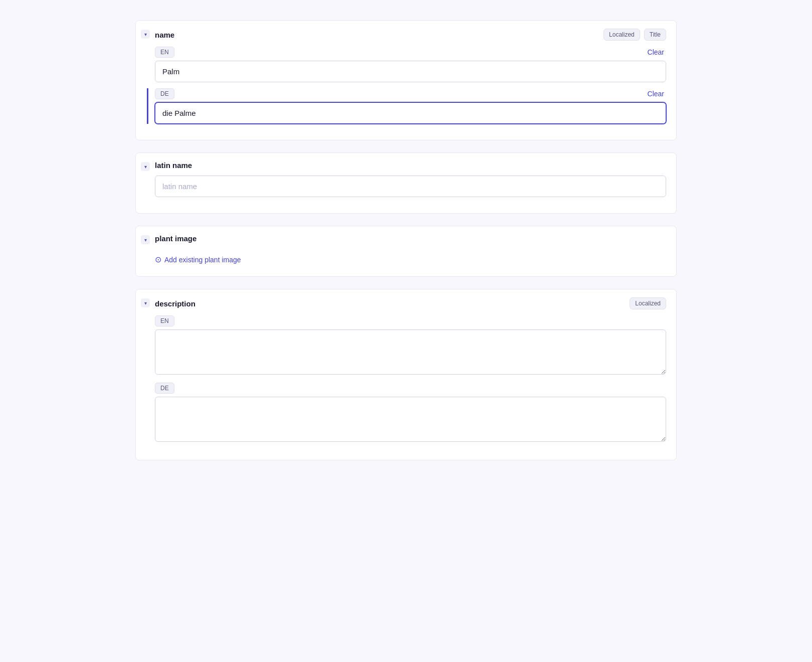 This screenshot has width=812, height=662. I want to click on field-content-latin-name: latin name, so click(416, 183).